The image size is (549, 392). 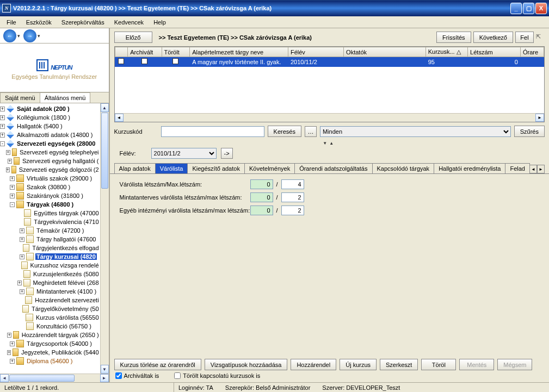 What do you see at coordinates (50, 344) in the screenshot?
I see `tree-node: +Tárgycsoportok (54000 )` at bounding box center [50, 344].